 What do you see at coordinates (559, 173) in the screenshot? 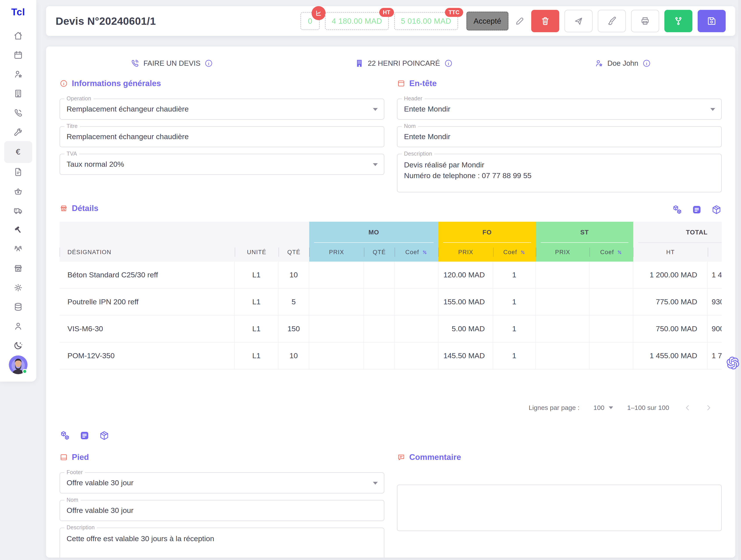
I see `entete-description-textarea: Description Devis réalisé par Mondir Num…` at bounding box center [559, 173].